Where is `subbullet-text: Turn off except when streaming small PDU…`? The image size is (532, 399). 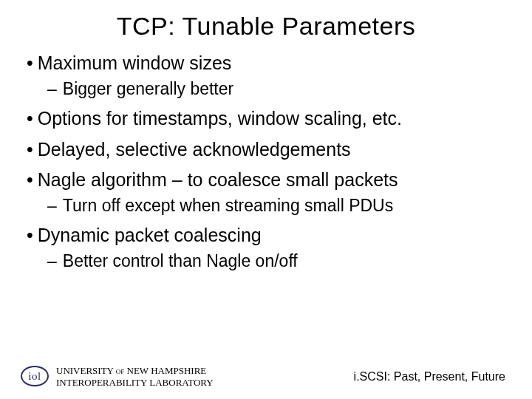
subbullet-text: Turn off except when streaming small PDU… is located at coordinates (284, 205).